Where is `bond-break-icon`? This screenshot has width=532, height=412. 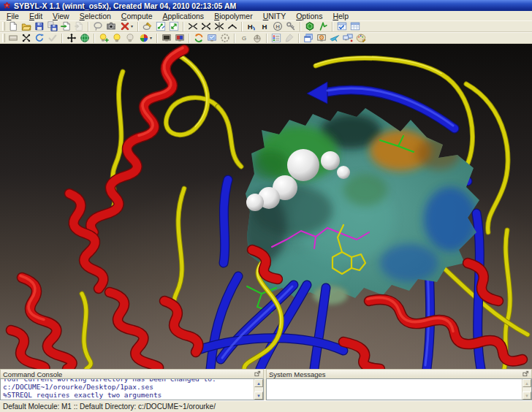 bond-break-icon is located at coordinates (219, 26).